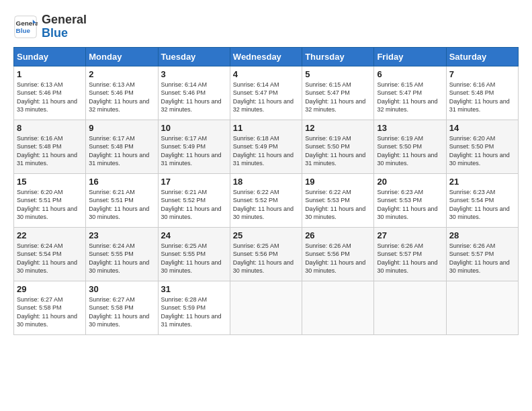  Describe the element at coordinates (194, 97) in the screenshot. I see `day-info: Sunrise: 6:14 AMSunset: 5:46 PMDaylight:…` at that location.